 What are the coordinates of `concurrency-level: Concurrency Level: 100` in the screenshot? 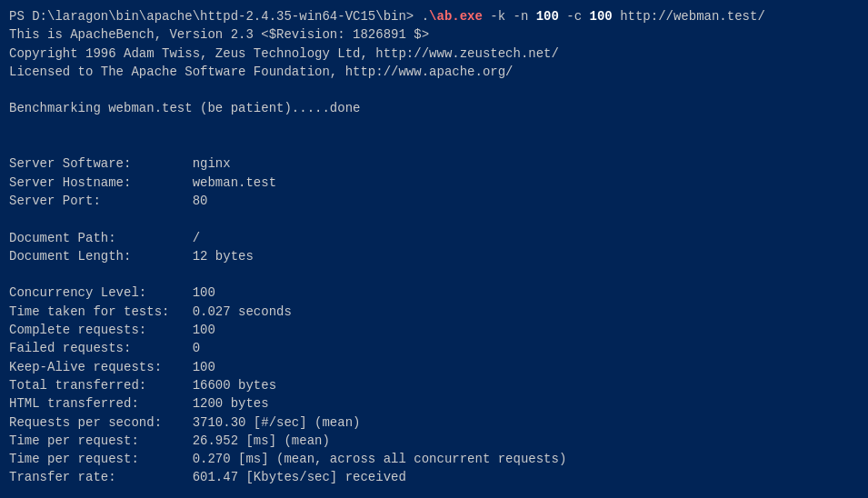 It's located at (434, 293).